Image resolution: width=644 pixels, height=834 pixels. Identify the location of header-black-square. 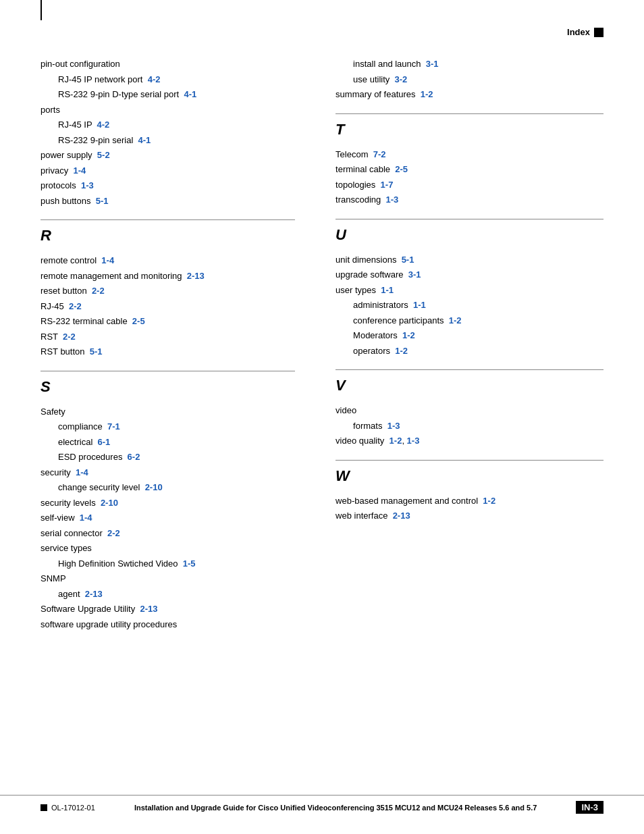
(599, 32).